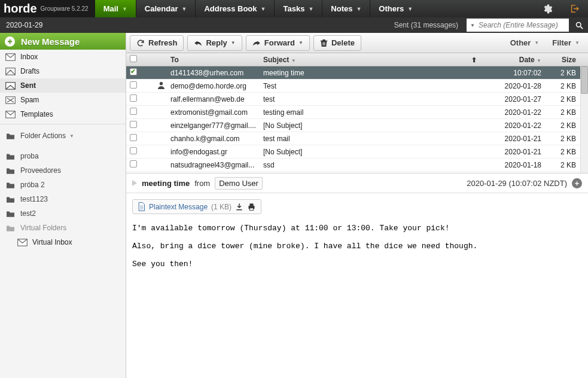 The height and width of the screenshot is (378, 588). Describe the element at coordinates (566, 43) in the screenshot. I see `filter-menu: Filter▼` at that location.